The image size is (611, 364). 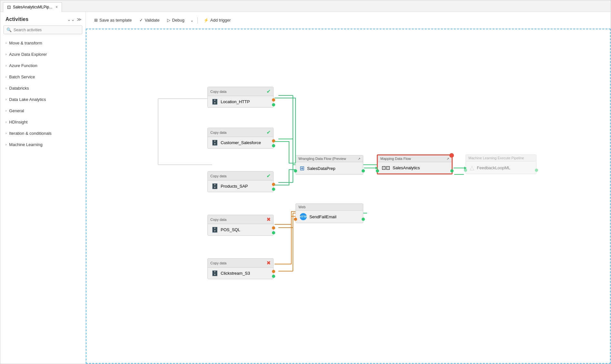 What do you see at coordinates (235, 273) in the screenshot?
I see `node-name: Clickstream_S3` at bounding box center [235, 273].